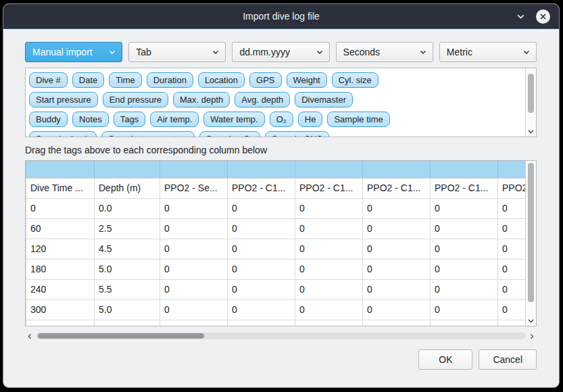 The image size is (563, 392). Describe the element at coordinates (324, 100) in the screenshot. I see `drag-tag: Divemaster` at that location.